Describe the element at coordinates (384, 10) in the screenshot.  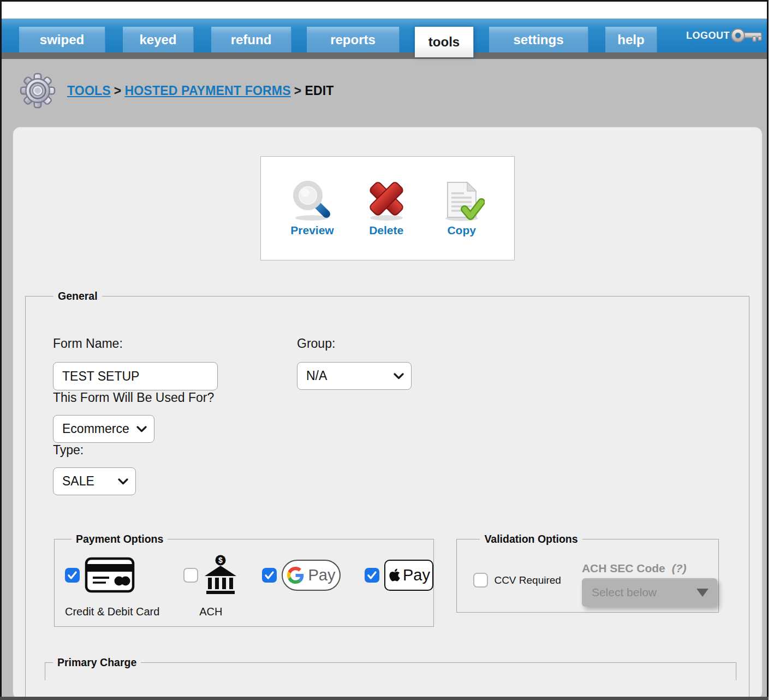
I see `top-spacer` at that location.